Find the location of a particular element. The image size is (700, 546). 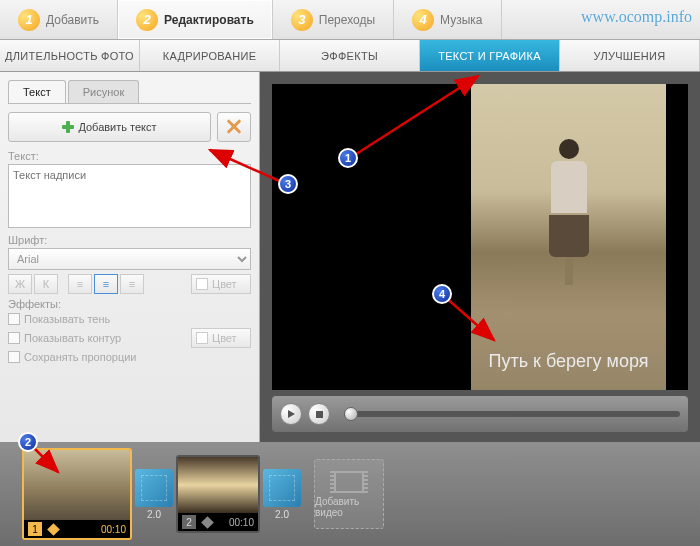

stop-icon is located at coordinates (320, 414).